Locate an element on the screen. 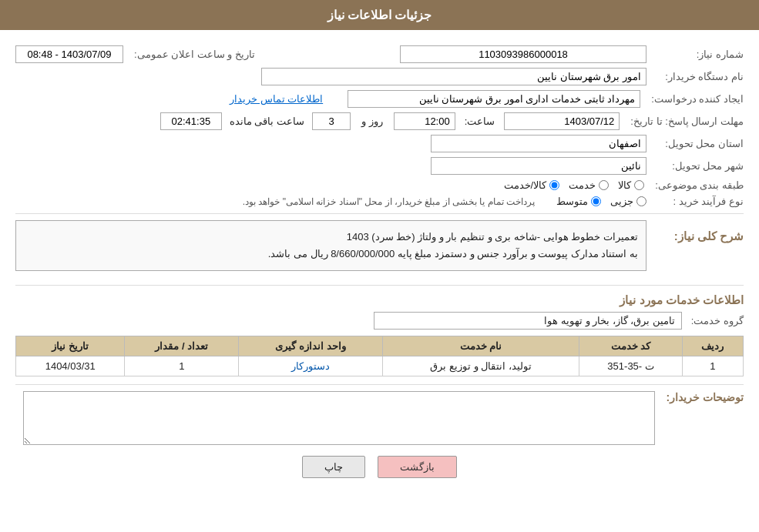  province-label: استان محل تحویل: is located at coordinates (697, 143).